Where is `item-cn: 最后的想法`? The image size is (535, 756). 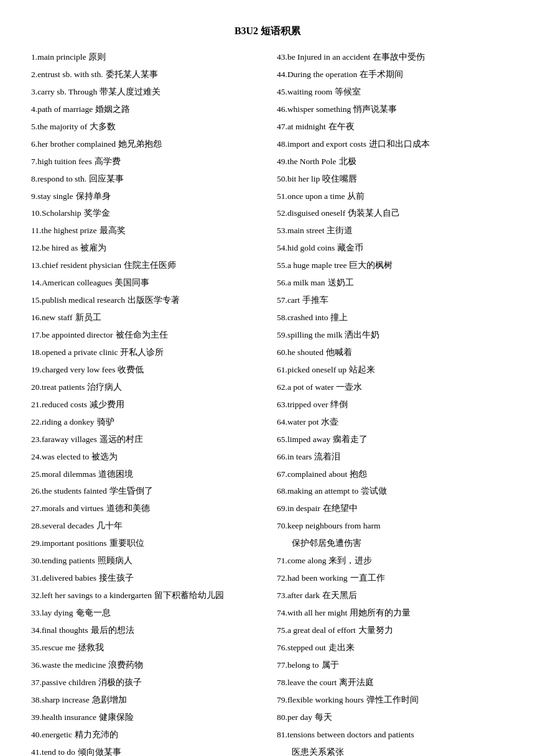
item-cn: 最后的想法 is located at coordinates (113, 630).